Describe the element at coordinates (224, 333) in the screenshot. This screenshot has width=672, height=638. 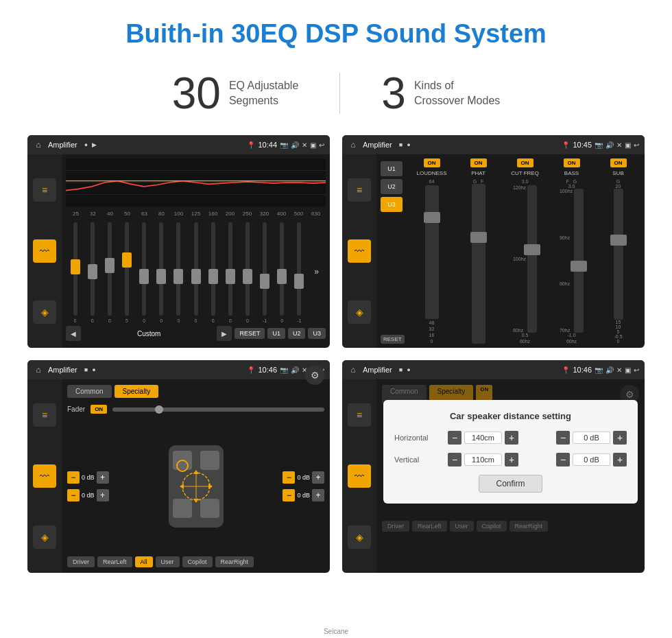
I see `eq-next-btn: ▶` at that location.